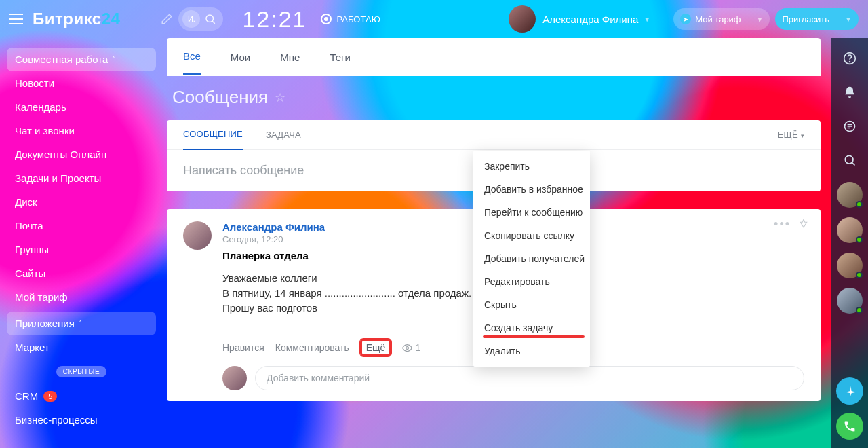 This screenshot has height=448, width=868. What do you see at coordinates (407, 348) in the screenshot?
I see `eye-icon` at bounding box center [407, 348].